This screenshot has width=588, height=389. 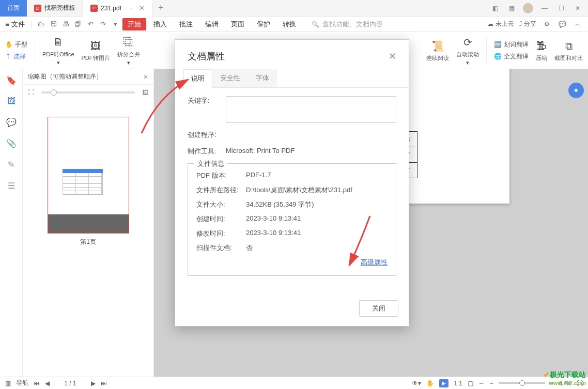 I want to click on new-tab-button: +, so click(x=161, y=8).